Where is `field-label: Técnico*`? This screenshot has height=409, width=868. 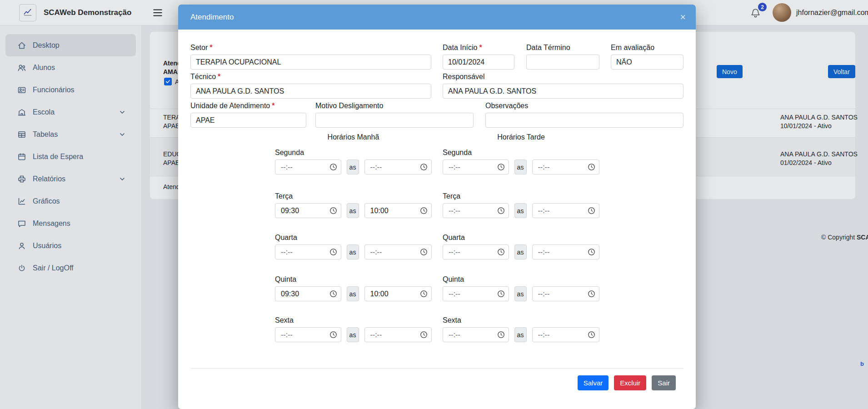
field-label: Técnico* is located at coordinates (311, 77).